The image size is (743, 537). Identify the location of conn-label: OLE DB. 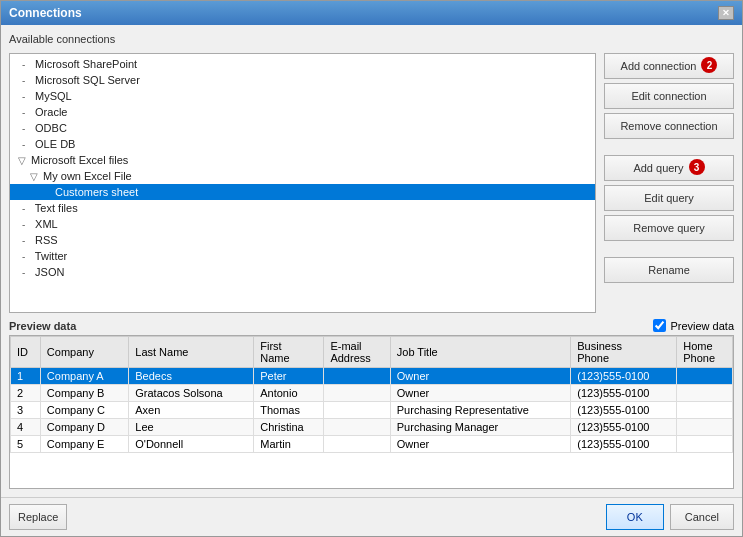
(55, 144).